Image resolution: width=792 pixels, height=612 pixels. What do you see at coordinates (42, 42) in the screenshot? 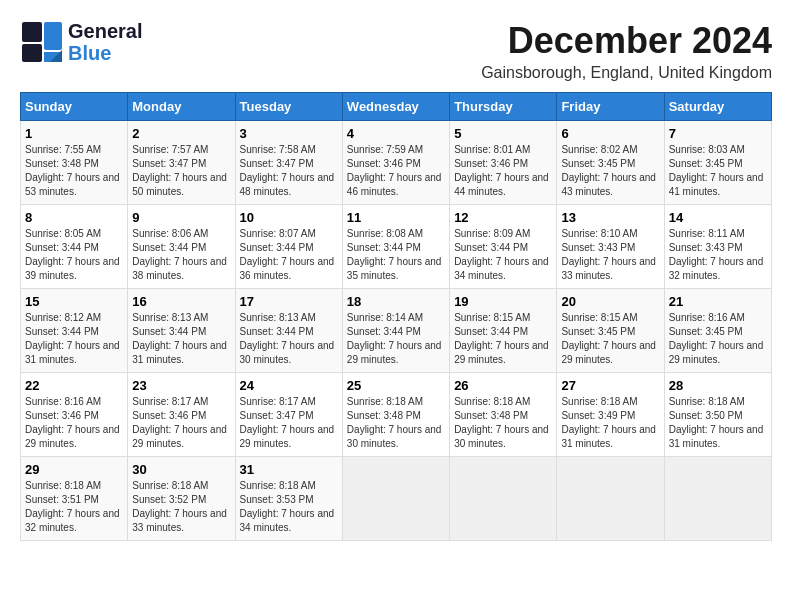
I see `logo-icon` at bounding box center [42, 42].